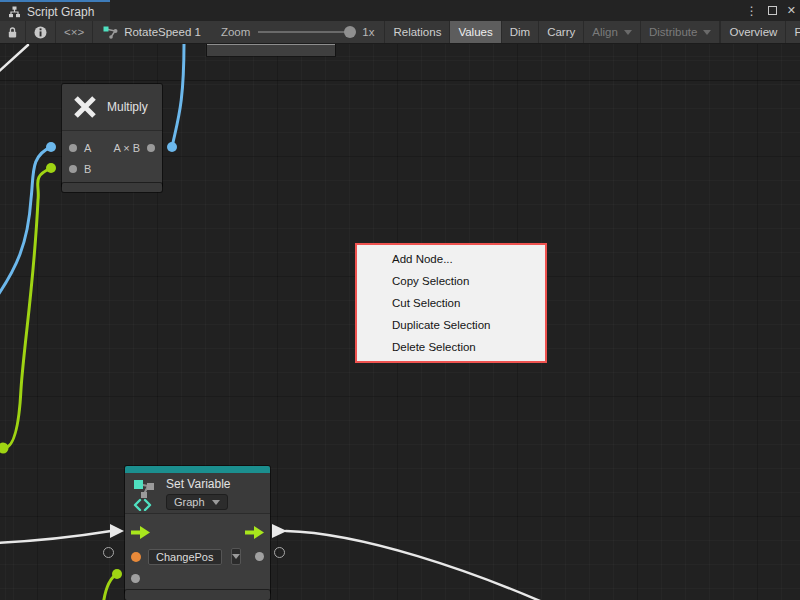 This screenshot has height=600, width=800. What do you see at coordinates (110, 32) in the screenshot?
I see `graph-node-icon` at bounding box center [110, 32].